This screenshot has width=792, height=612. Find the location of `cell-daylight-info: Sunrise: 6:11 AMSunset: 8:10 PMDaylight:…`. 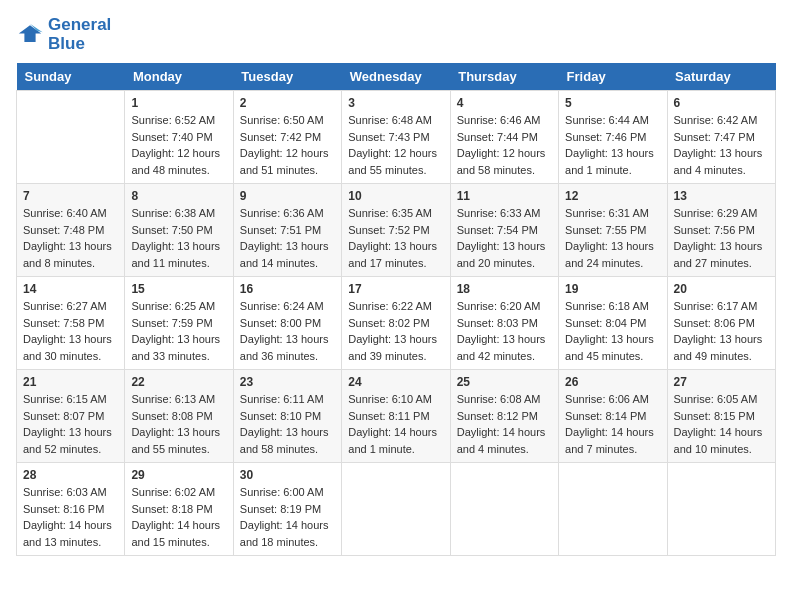

cell-daylight-info: Sunrise: 6:11 AMSunset: 8:10 PMDaylight:… is located at coordinates (288, 424).